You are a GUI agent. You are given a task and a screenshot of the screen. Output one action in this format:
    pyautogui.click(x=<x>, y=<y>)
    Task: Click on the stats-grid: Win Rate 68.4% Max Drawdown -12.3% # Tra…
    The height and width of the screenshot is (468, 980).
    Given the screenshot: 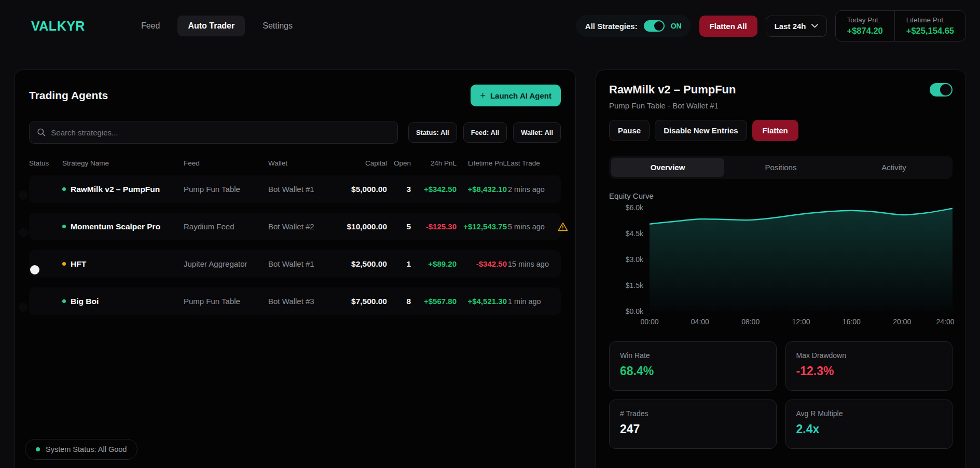 What is the action you would take?
    pyautogui.click(x=781, y=395)
    